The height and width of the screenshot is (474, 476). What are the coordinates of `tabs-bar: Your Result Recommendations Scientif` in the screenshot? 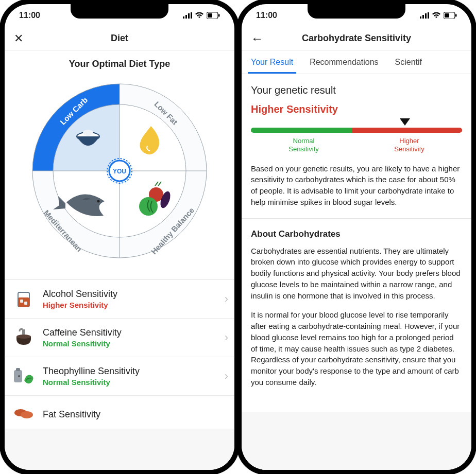 It's located at (356, 62).